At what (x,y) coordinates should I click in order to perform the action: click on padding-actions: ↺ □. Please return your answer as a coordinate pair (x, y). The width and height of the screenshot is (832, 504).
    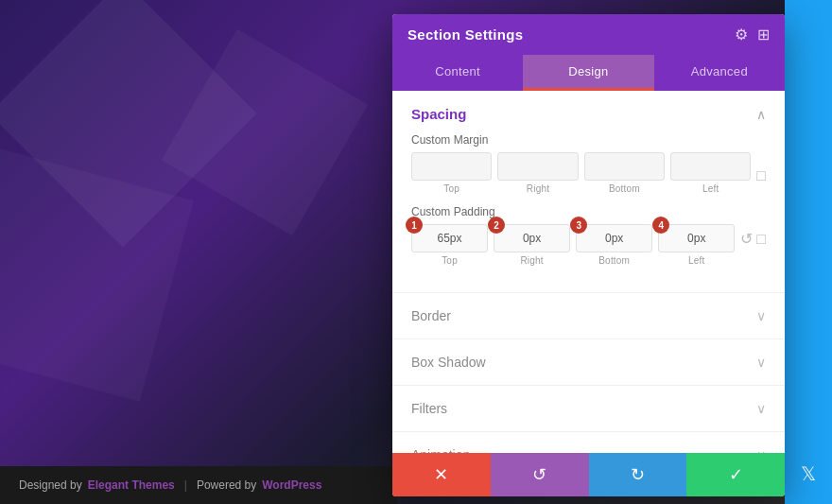
    Looking at the image, I should click on (753, 238).